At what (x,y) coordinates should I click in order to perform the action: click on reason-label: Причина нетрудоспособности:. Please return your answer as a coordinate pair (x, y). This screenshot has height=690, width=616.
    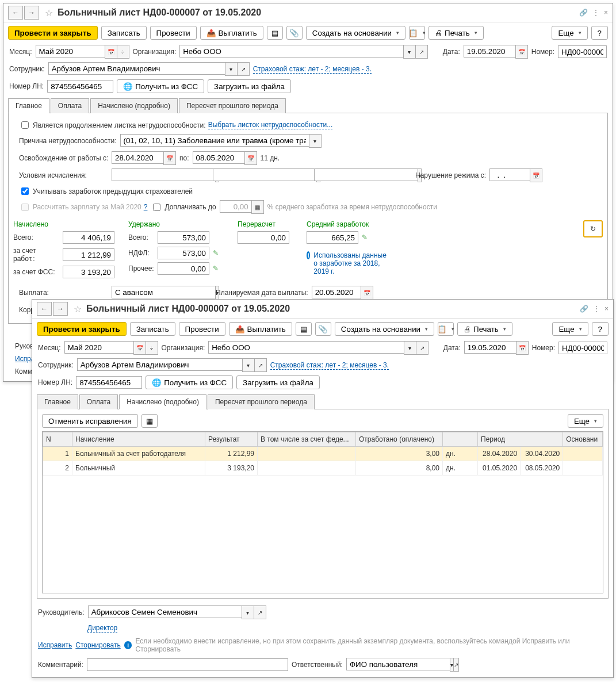
    Looking at the image, I should click on (68, 141).